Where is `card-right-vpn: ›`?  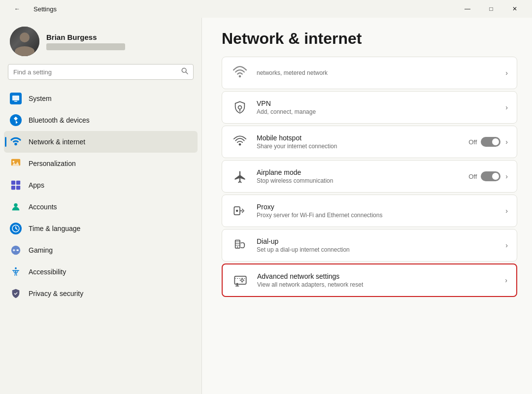
card-right-vpn: › is located at coordinates (506, 107).